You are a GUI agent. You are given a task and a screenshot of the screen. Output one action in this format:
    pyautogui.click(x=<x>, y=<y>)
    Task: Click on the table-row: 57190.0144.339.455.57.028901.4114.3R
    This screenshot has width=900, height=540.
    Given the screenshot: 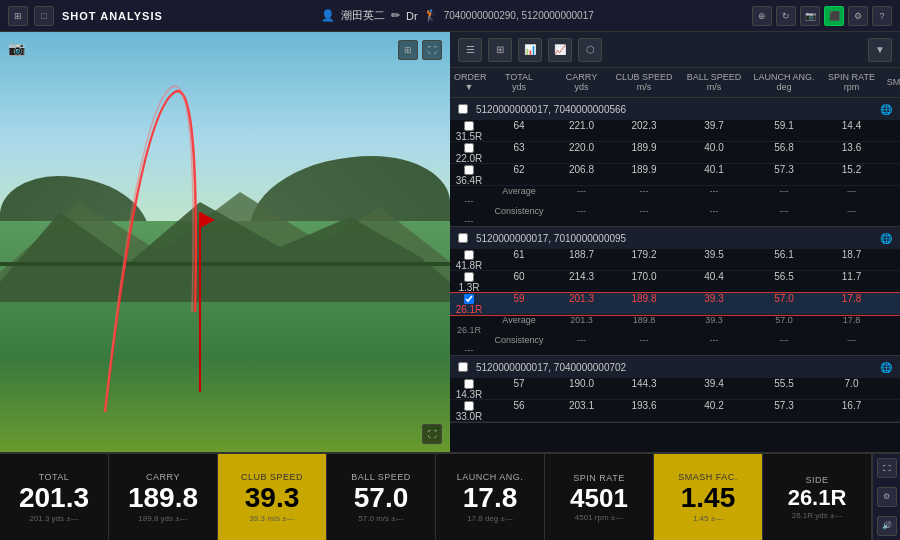 What is the action you would take?
    pyautogui.click(x=675, y=389)
    